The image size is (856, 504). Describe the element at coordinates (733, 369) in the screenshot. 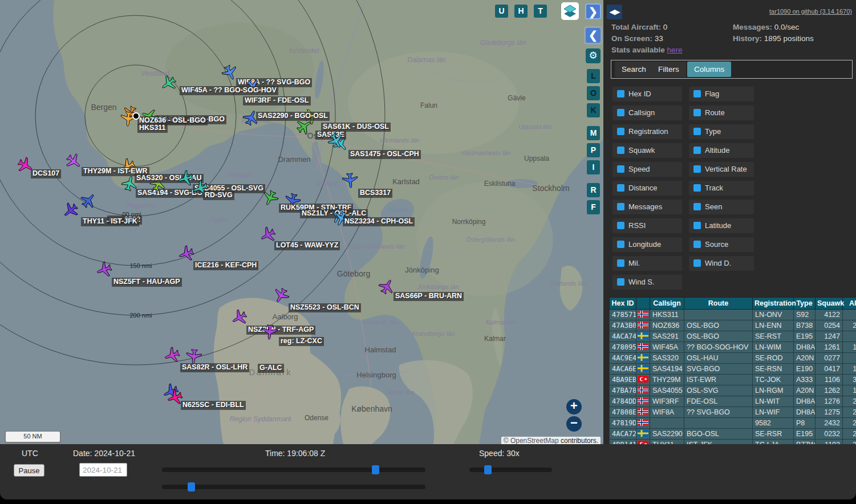

I see `aircraft-table-row: 4ACA6ESAS4194SVG-BGOSE-RSNE1900417160` at that location.